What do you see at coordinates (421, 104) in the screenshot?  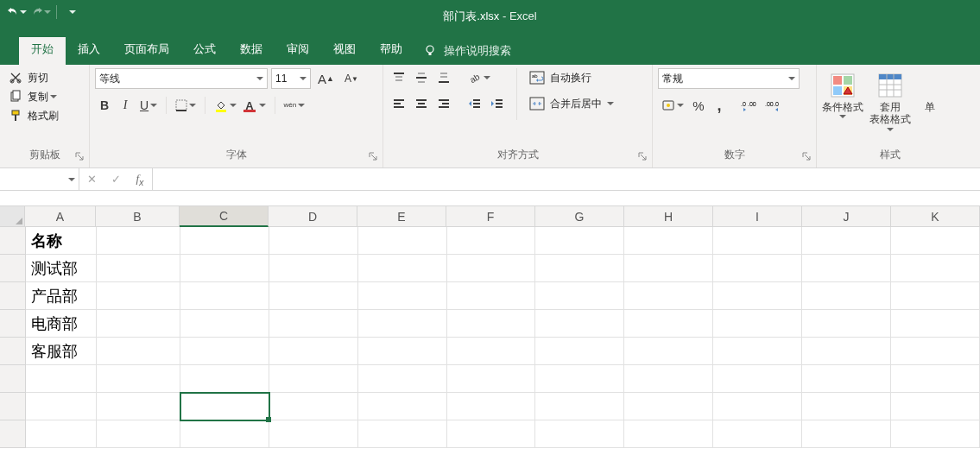 I see `align-center-button` at bounding box center [421, 104].